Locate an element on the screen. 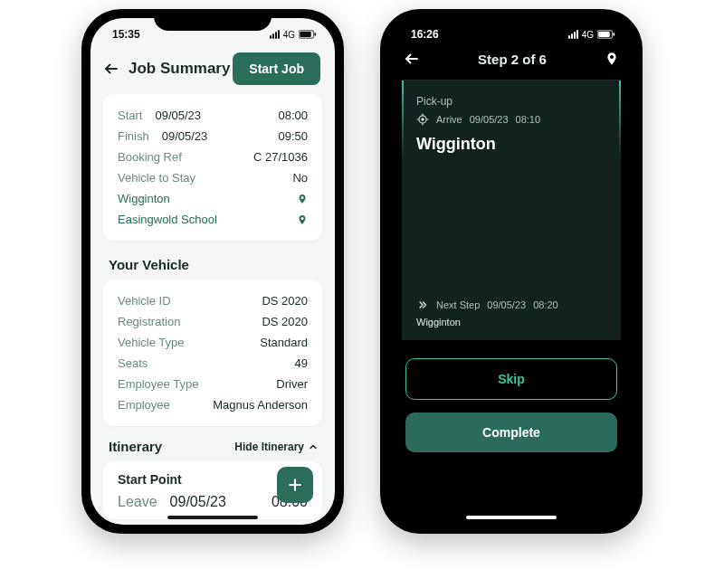  arrive-date: 09/05/23 is located at coordinates (489, 119).